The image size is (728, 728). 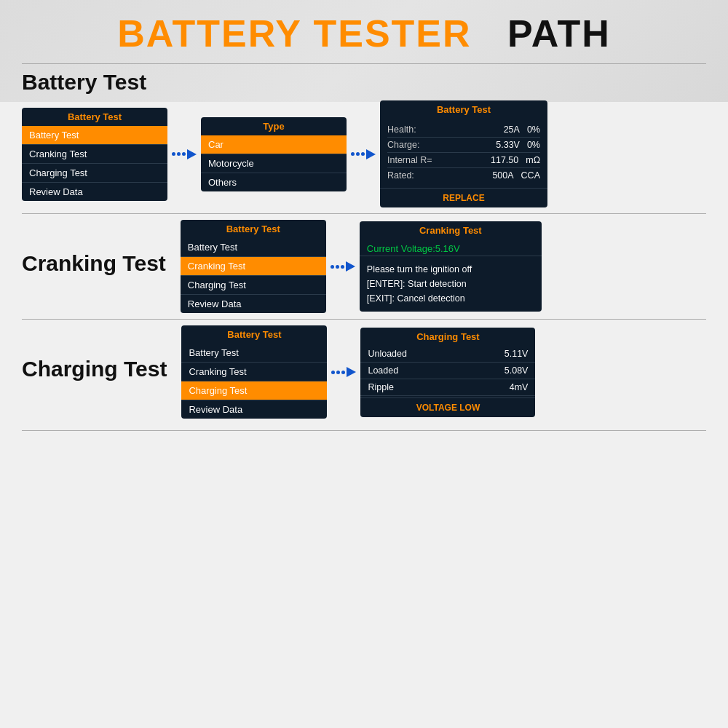 What do you see at coordinates (383, 371) in the screenshot?
I see `loaded-label: Loaded` at bounding box center [383, 371].